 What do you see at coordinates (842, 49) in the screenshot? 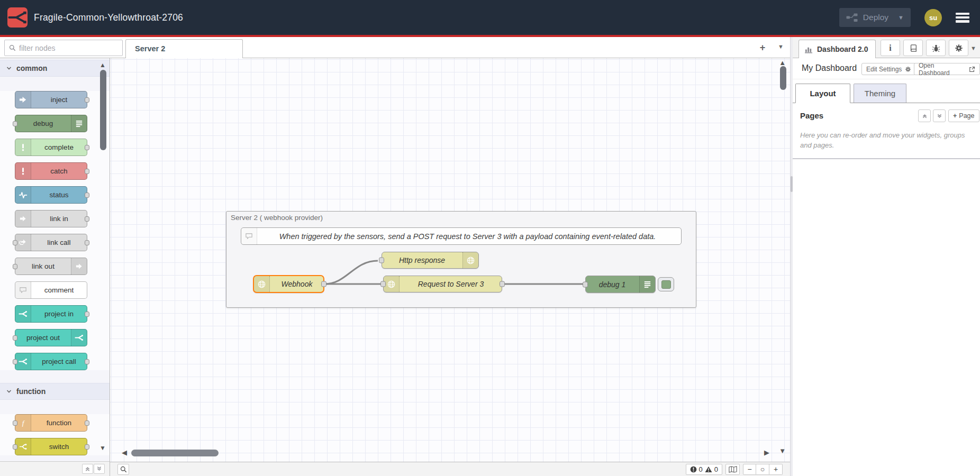
I see `sidebar-tab-label: Dashboard 2.0` at bounding box center [842, 49].